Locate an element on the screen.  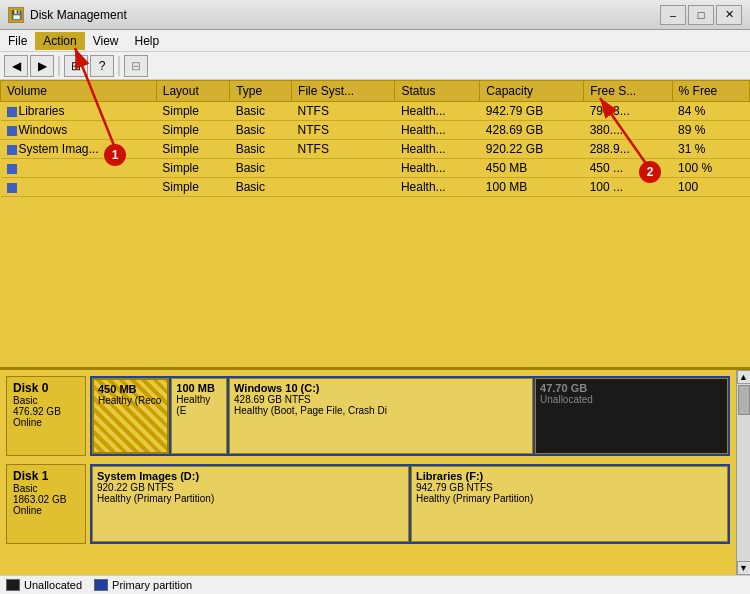
col-free: Free S... is located at coordinates (628, 92).